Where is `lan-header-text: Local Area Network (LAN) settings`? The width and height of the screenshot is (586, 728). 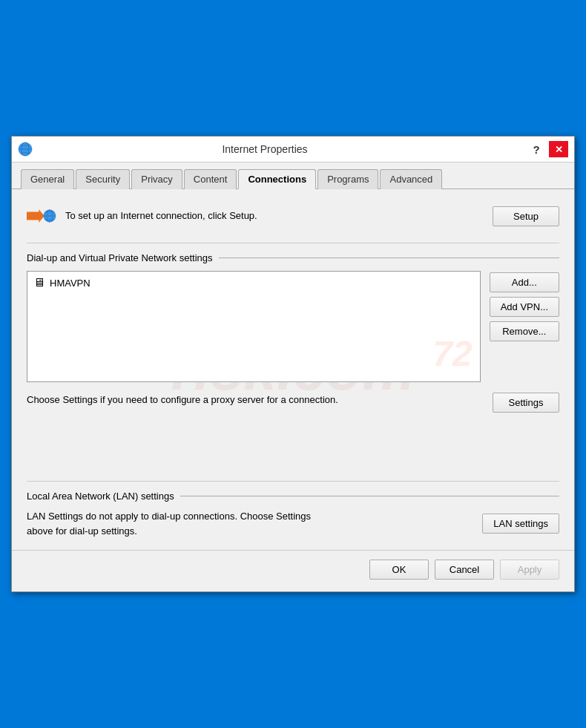 lan-header-text: Local Area Network (LAN) settings is located at coordinates (101, 496).